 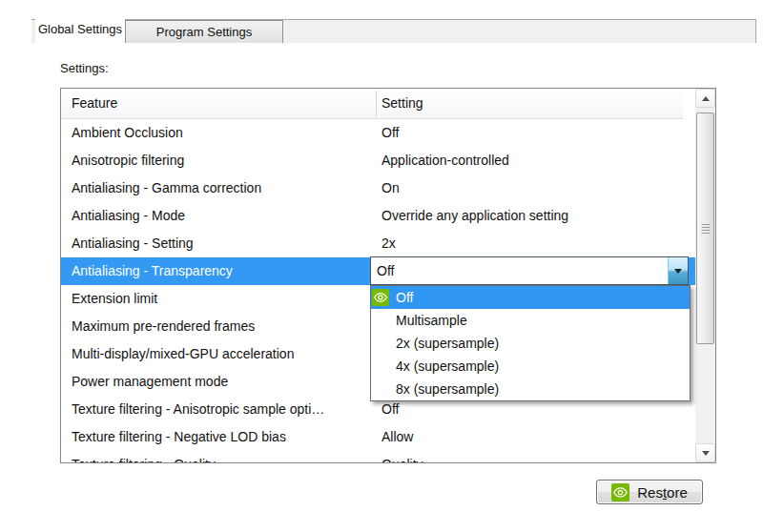 What do you see at coordinates (378, 215) in the screenshot?
I see `table-row: Antialiasing - Mode Override any applica…` at bounding box center [378, 215].